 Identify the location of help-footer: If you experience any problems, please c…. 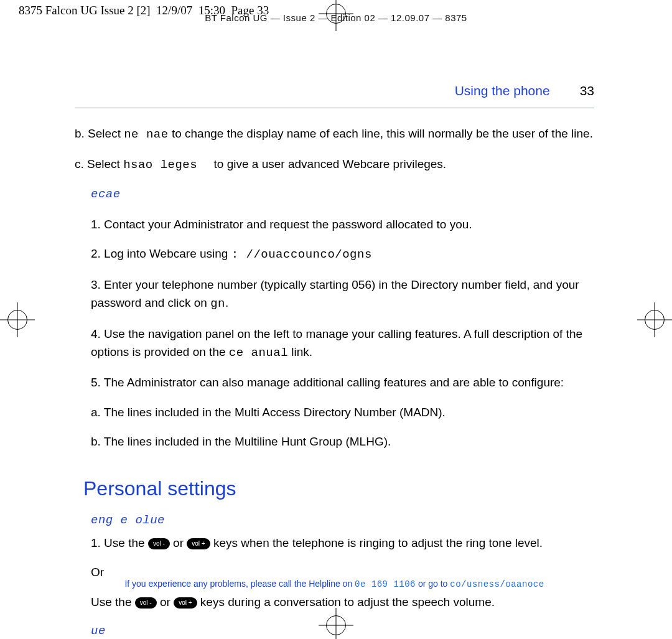
(335, 584).